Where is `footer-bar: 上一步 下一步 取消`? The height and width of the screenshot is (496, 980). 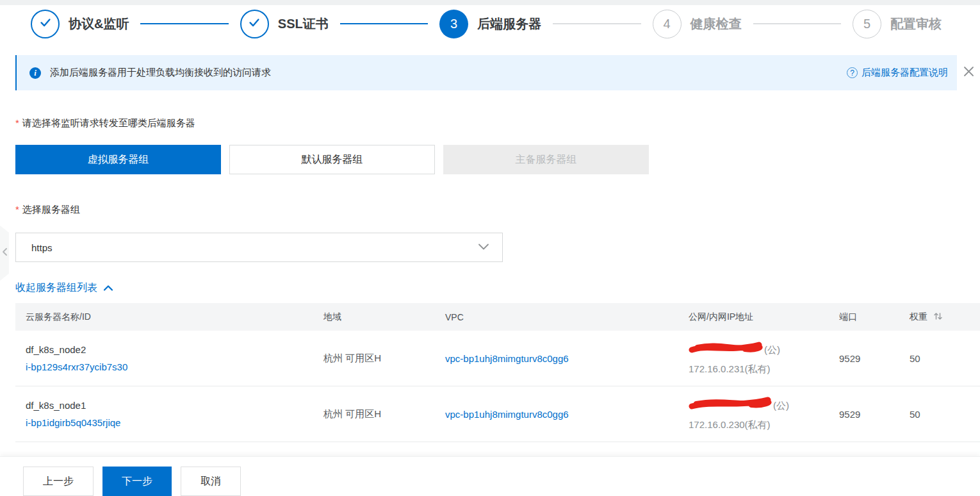
footer-bar: 上一步 下一步 取消 is located at coordinates (490, 476).